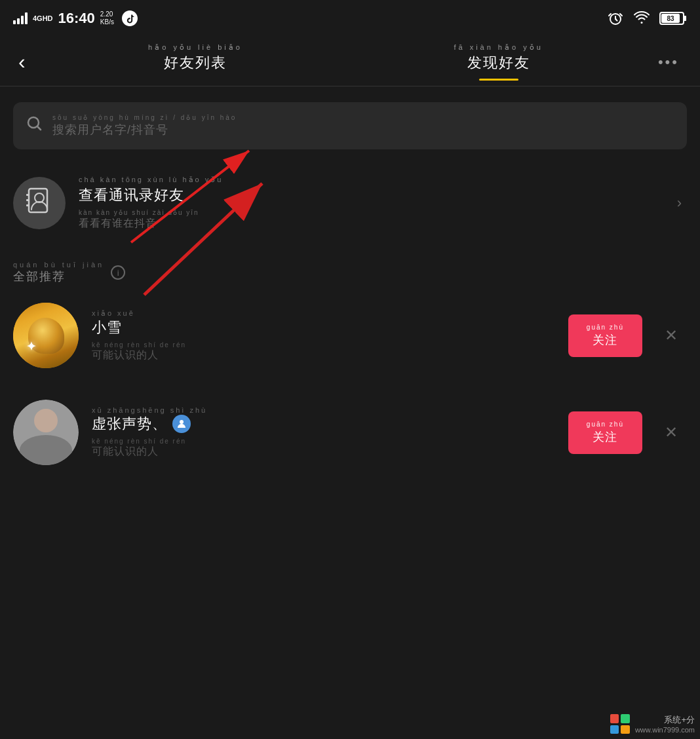  I want to click on tab2-pinyin: fā xiàn hǎo yǒu, so click(498, 47).